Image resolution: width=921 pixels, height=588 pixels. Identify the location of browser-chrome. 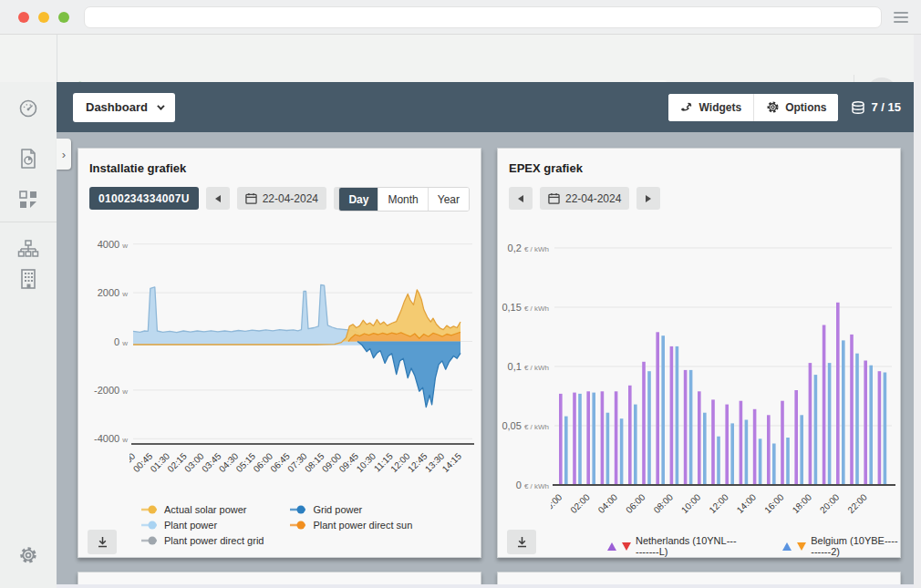
(460, 17).